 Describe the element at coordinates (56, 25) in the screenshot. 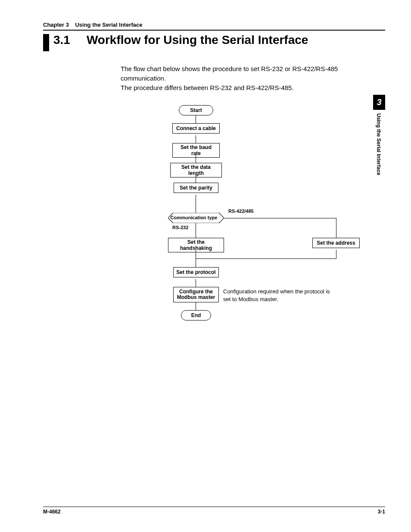

I see `chapter-number: Chapter 3` at that location.